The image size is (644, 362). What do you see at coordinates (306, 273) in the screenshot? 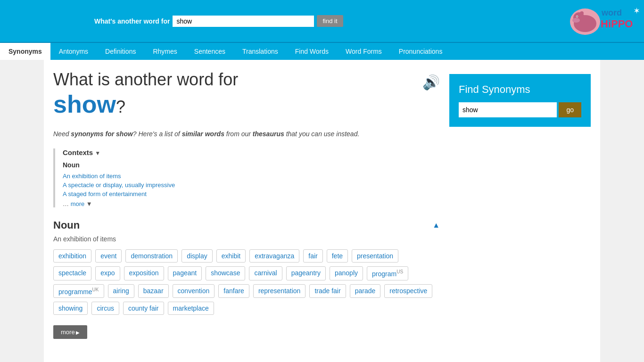
I see `word-tag: pageantry` at bounding box center [306, 273].